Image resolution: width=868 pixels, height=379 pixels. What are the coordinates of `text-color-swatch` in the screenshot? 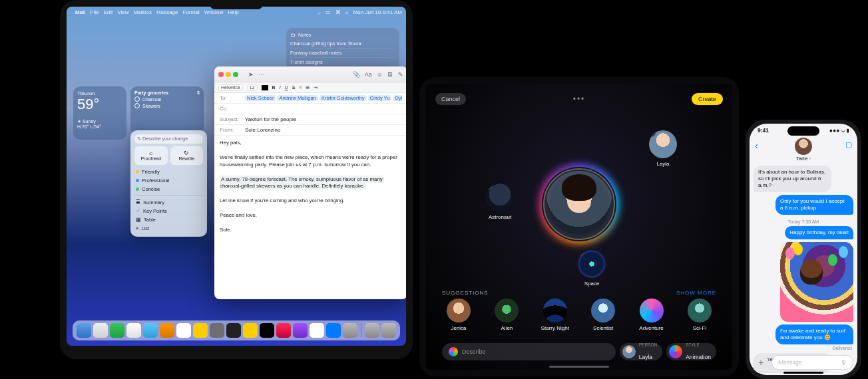 It's located at (265, 88).